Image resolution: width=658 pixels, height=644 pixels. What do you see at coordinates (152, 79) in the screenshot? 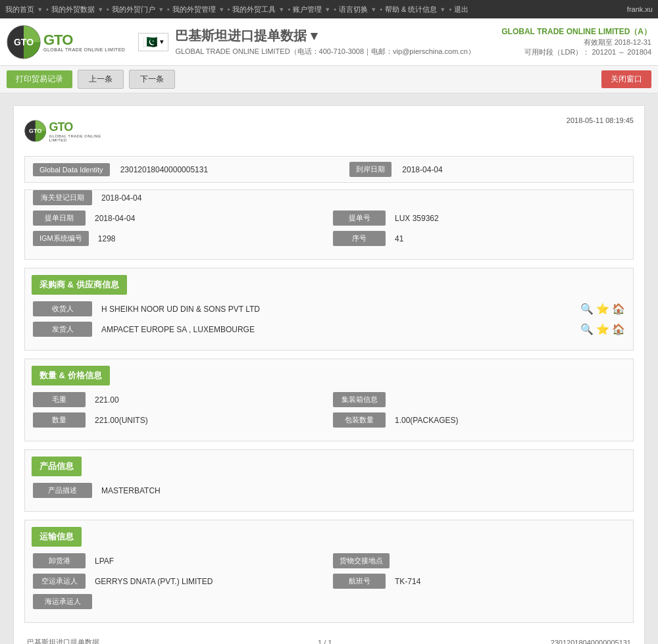
I see `next-button: 下一条` at bounding box center [152, 79].